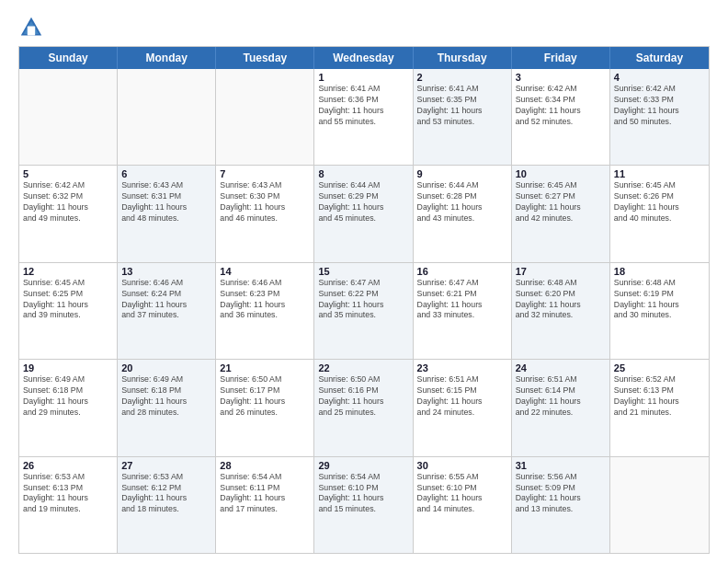 The height and width of the screenshot is (563, 728). What do you see at coordinates (561, 77) in the screenshot?
I see `day-number: 3` at bounding box center [561, 77].